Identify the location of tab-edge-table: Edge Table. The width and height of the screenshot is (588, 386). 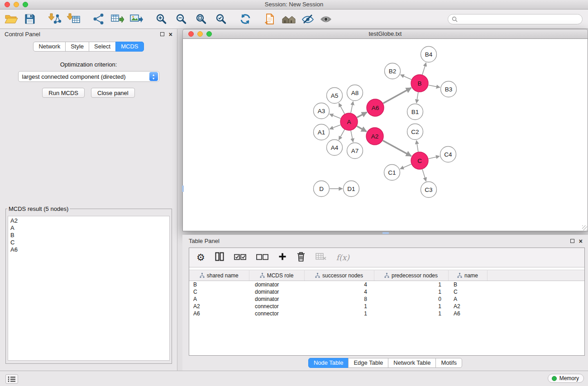
(368, 363).